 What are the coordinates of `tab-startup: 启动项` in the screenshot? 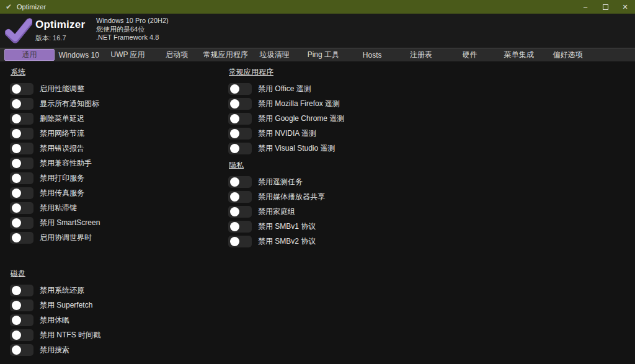 It's located at (176, 55).